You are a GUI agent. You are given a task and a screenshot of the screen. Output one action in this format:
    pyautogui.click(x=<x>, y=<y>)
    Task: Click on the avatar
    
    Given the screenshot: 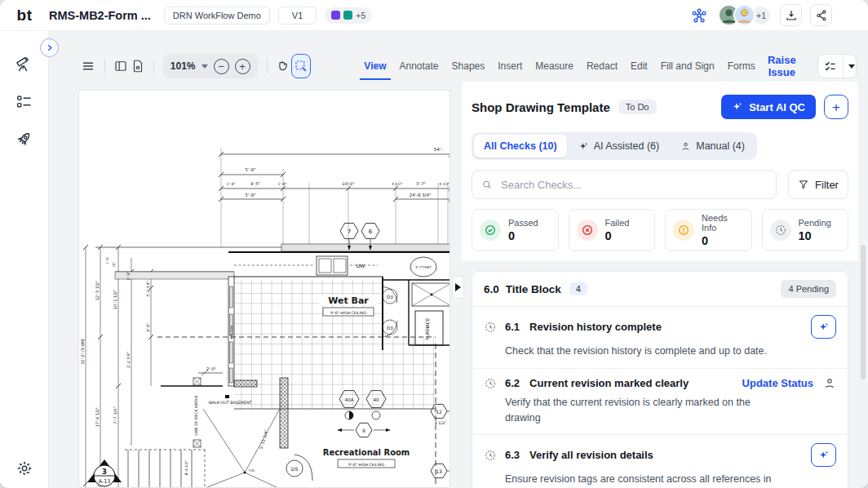 What is the action you would take?
    pyautogui.click(x=744, y=15)
    